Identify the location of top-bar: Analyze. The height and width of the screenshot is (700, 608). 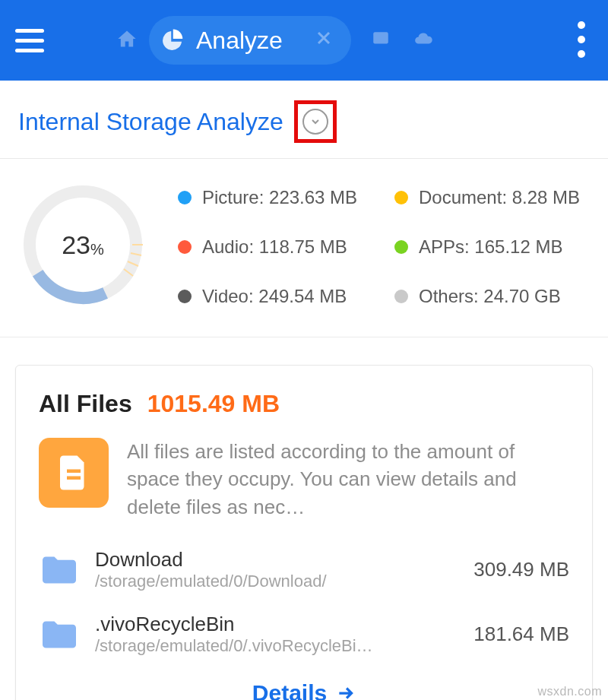
(304, 40).